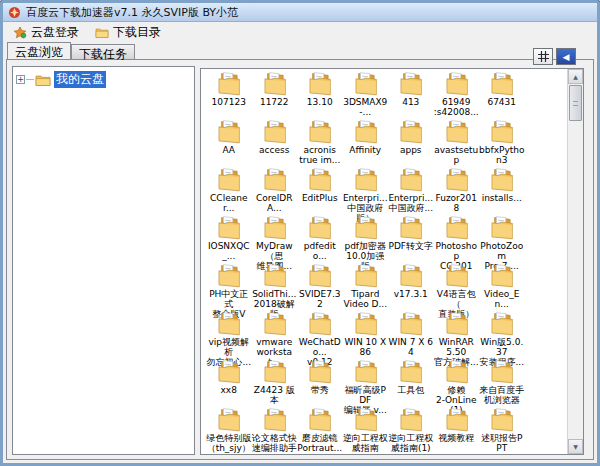 This screenshot has width=600, height=466. Describe the element at coordinates (229, 430) in the screenshot. I see `folder-item: 绿色特别版 （th_sjy）` at that location.